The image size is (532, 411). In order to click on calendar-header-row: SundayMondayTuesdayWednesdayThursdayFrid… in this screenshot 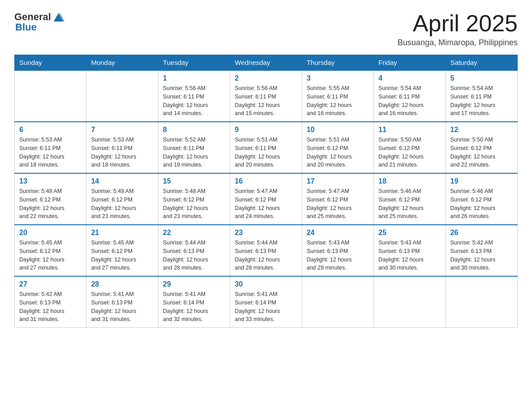, I will do `click(266, 63)`.